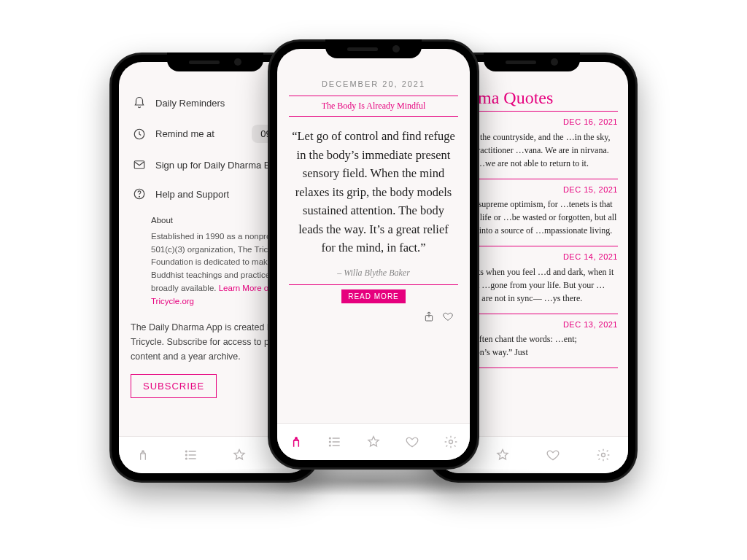 Image resolution: width=747 pixels, height=560 pixels. What do you see at coordinates (139, 194) in the screenshot?
I see `help-icon` at bounding box center [139, 194].